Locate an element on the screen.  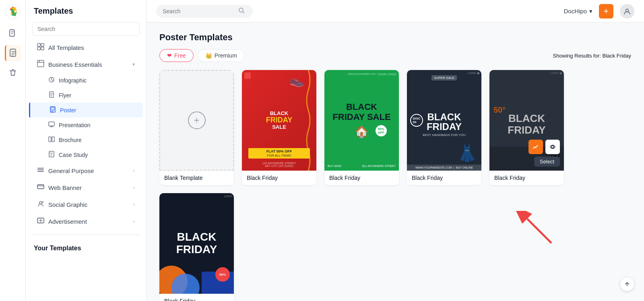
nav-presentation: Presentation is located at coordinates (86, 125).